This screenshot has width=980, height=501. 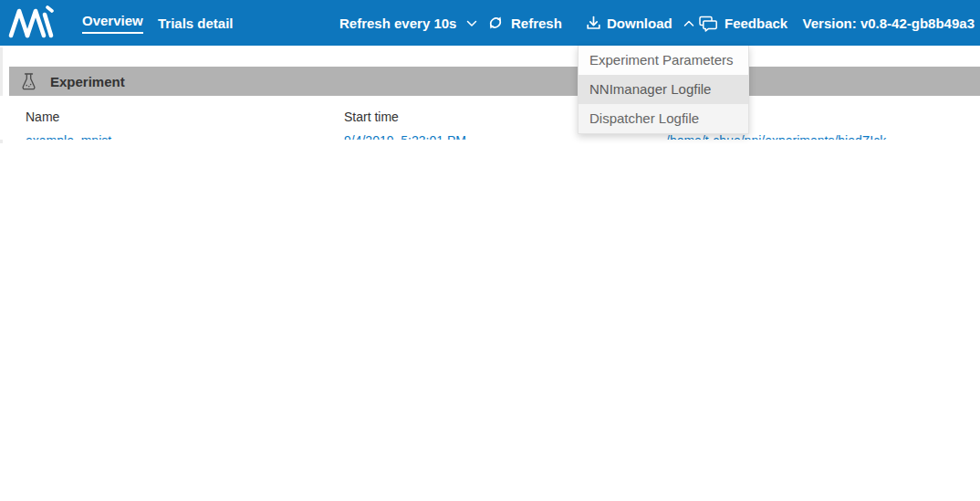 I want to click on experiment-name-value: example_mnist, so click(x=68, y=137).